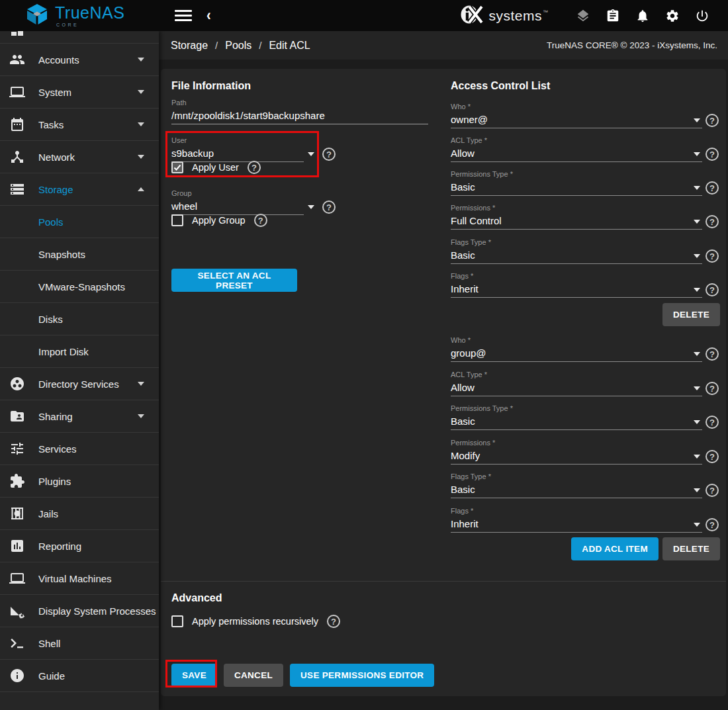 The image size is (728, 710). What do you see at coordinates (58, 449) in the screenshot?
I see `sidebar-item-label: Services` at bounding box center [58, 449].